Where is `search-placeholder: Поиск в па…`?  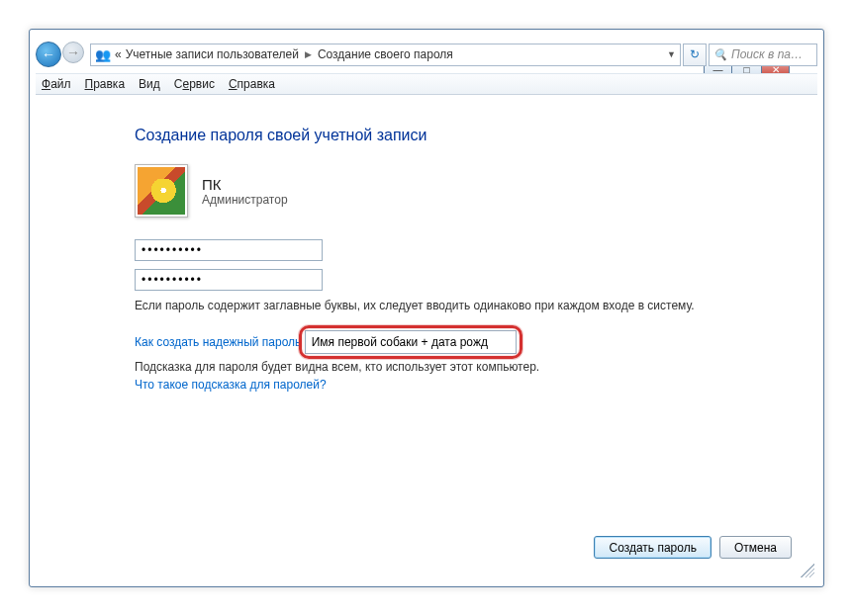 search-placeholder: Поиск в па… is located at coordinates (767, 54).